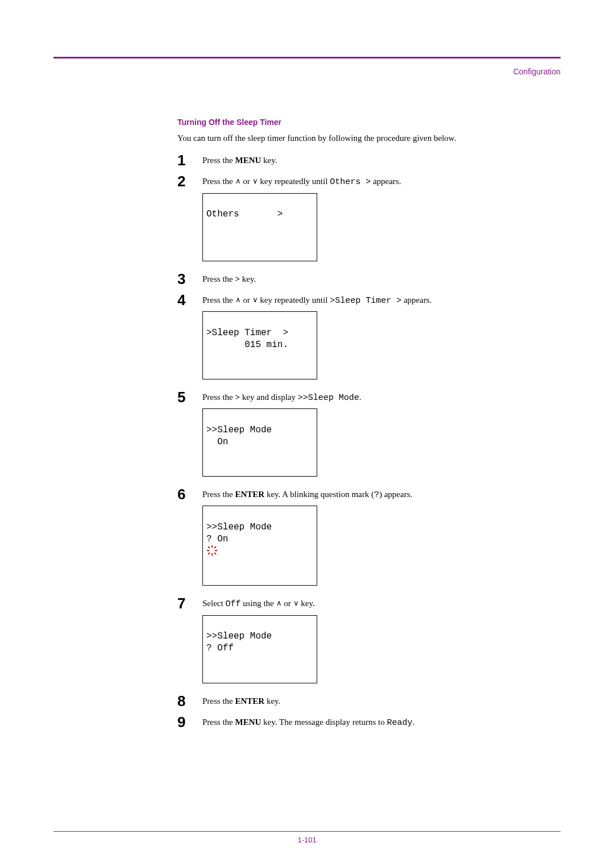 The width and height of the screenshot is (614, 868). I want to click on display-text: ?, so click(376, 495).